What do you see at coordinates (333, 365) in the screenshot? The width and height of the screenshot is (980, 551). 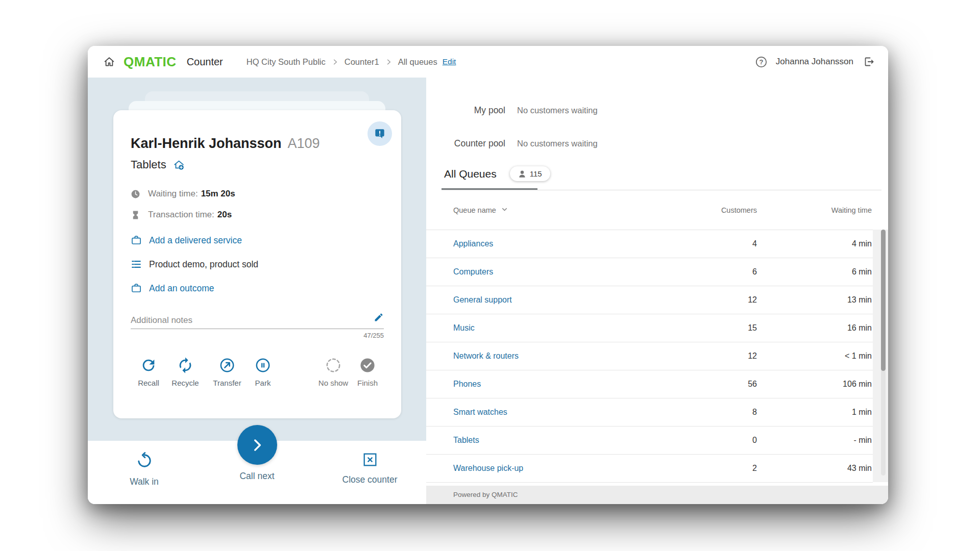 I see `no-show-icon` at bounding box center [333, 365].